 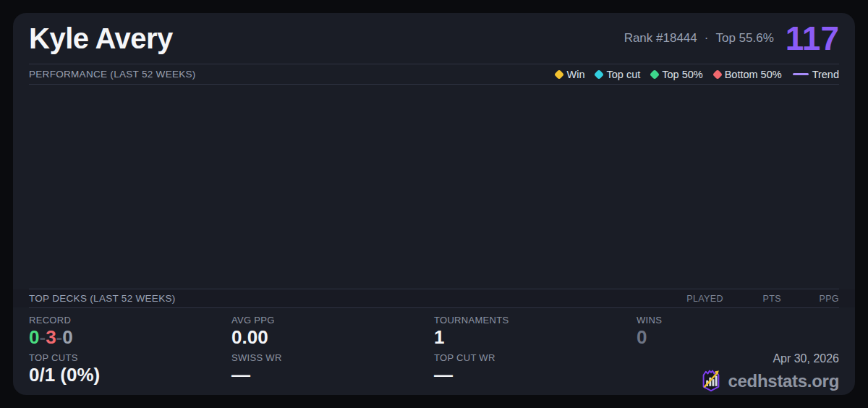 I want to click on legend-label: Top 50%, so click(x=682, y=75).